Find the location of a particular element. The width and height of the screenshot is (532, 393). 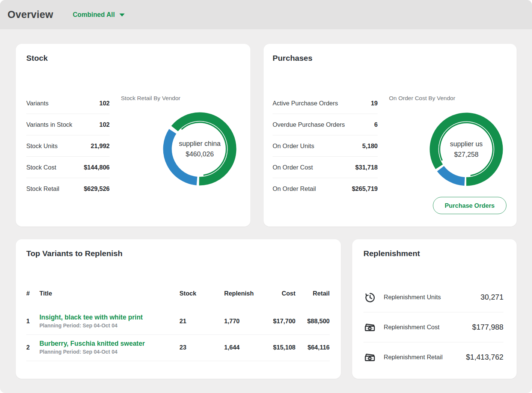

stat-value: 21,992 is located at coordinates (100, 146).